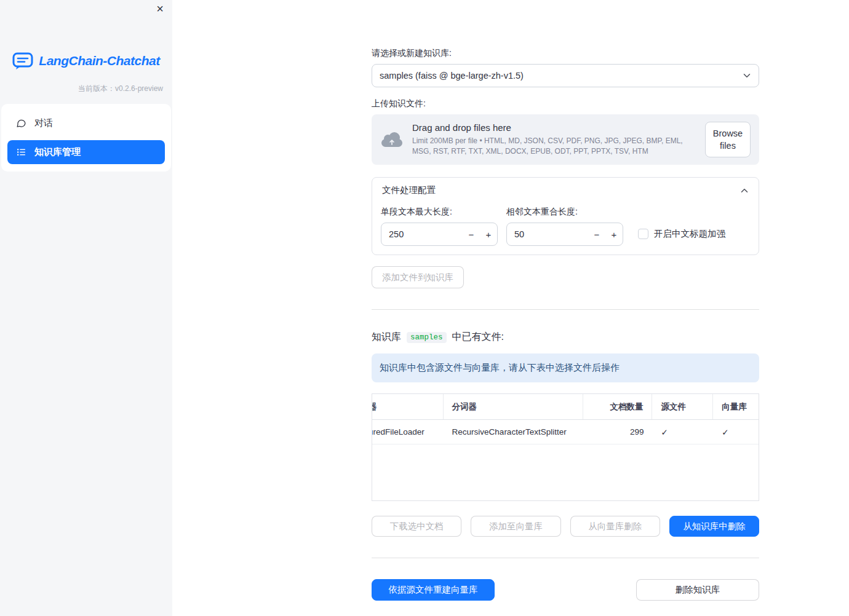 This screenshot has height=616, width=849. I want to click on delete-from-vectorstore-button: 从向量库删除, so click(615, 526).